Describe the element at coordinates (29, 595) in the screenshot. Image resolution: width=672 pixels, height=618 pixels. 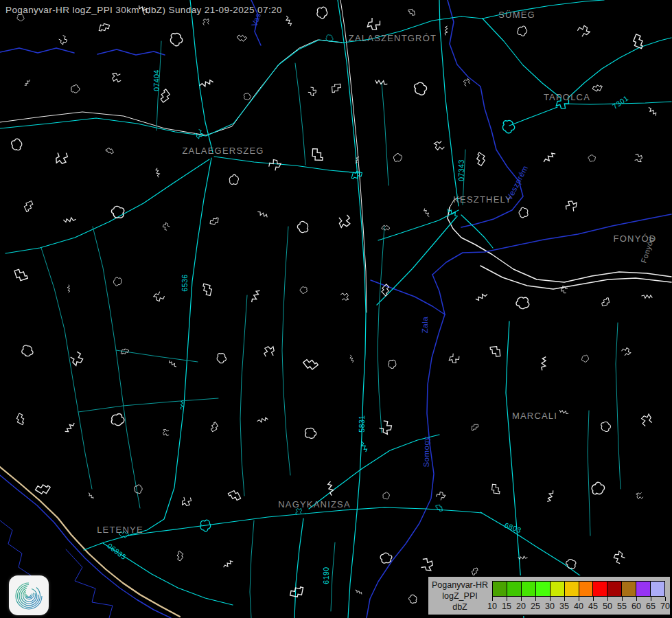
I see `met-spiral-logo` at that location.